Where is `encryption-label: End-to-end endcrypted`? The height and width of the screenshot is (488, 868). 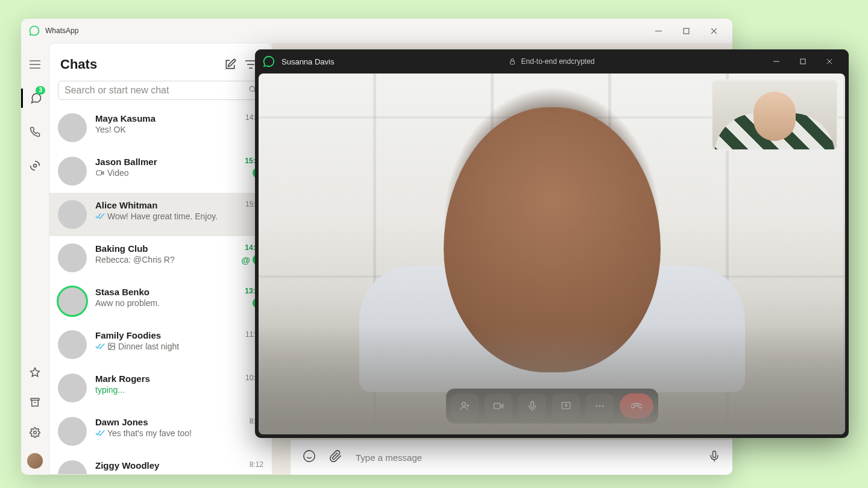 encryption-label: End-to-end endcrypted is located at coordinates (558, 61).